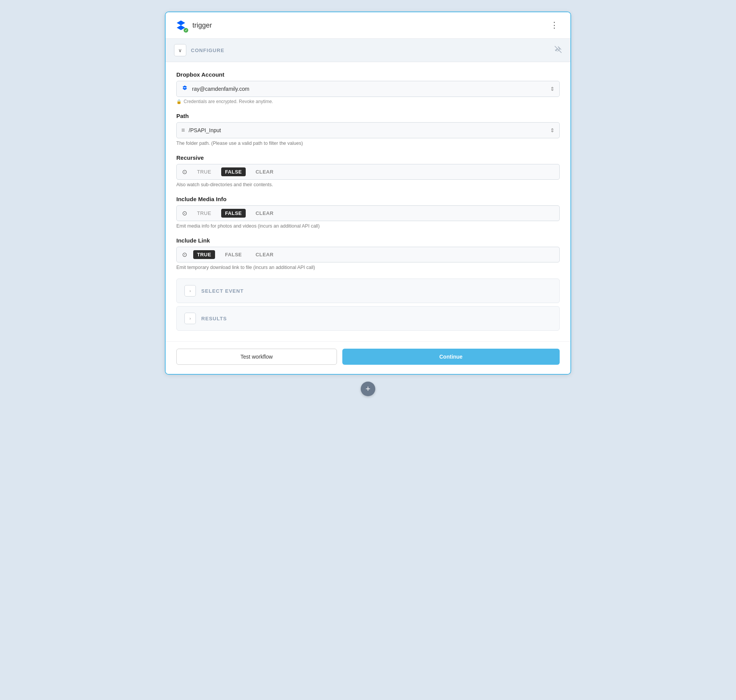 The image size is (736, 700). What do you see at coordinates (368, 389) in the screenshot?
I see `plus-button-container: +` at bounding box center [368, 389].